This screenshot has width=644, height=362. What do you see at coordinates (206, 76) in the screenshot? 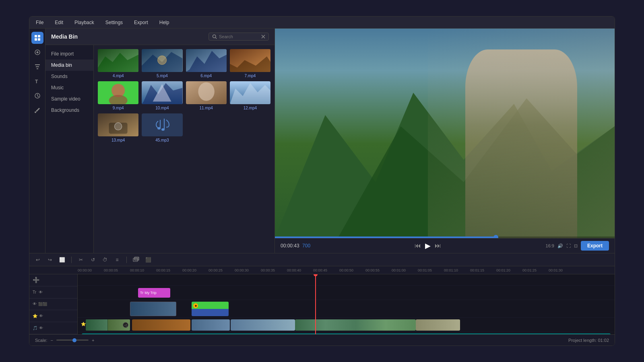
I see `media-label-6: 6.mp4` at bounding box center [206, 76].